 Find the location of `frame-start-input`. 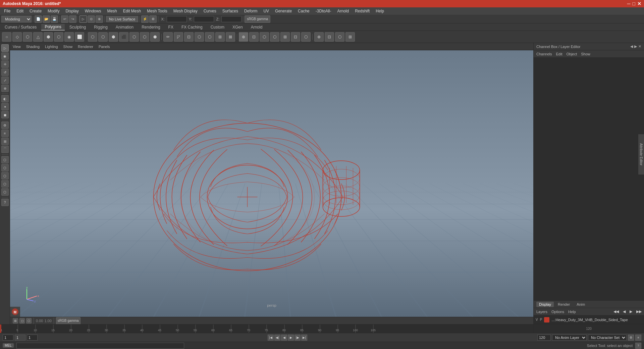

frame-start-input is located at coordinates (8, 338).